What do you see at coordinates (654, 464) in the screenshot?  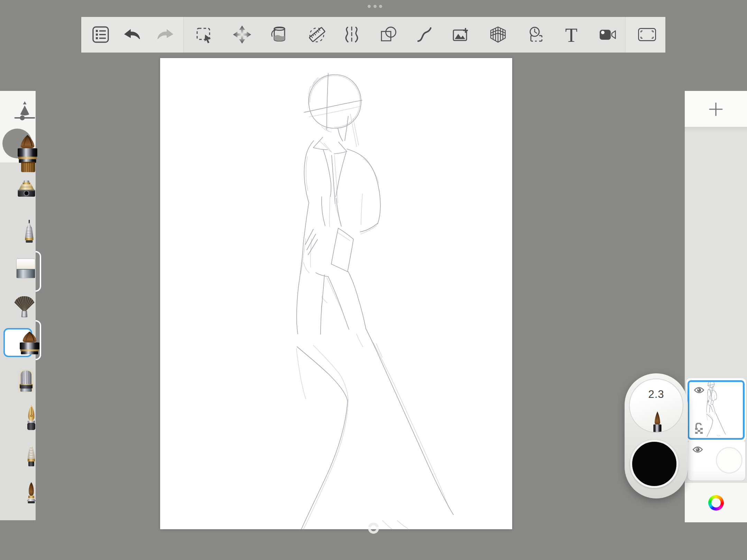 I see `current-color-button` at bounding box center [654, 464].